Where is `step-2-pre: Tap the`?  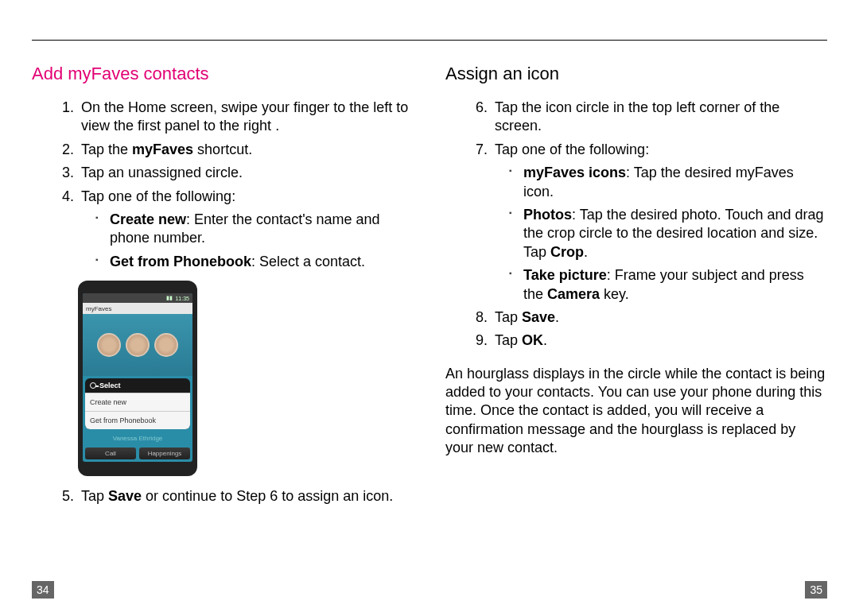 step-2-pre: Tap the is located at coordinates (107, 149).